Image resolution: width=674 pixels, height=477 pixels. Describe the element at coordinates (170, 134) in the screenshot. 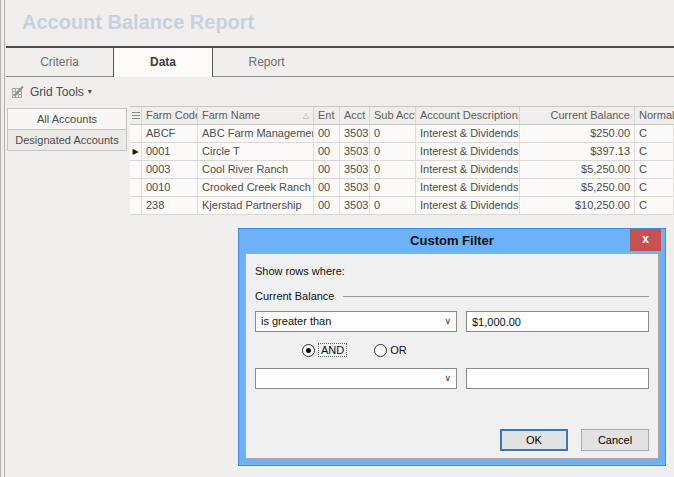

I see `cell-farm-code: ABCF` at that location.